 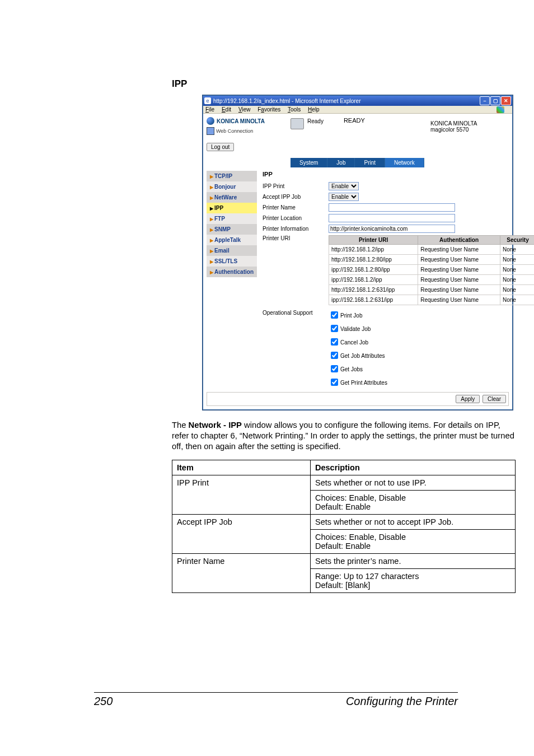 What do you see at coordinates (344, 483) in the screenshot?
I see `table-row: IPP PrintSets whether or not to use IPP.` at bounding box center [344, 483].